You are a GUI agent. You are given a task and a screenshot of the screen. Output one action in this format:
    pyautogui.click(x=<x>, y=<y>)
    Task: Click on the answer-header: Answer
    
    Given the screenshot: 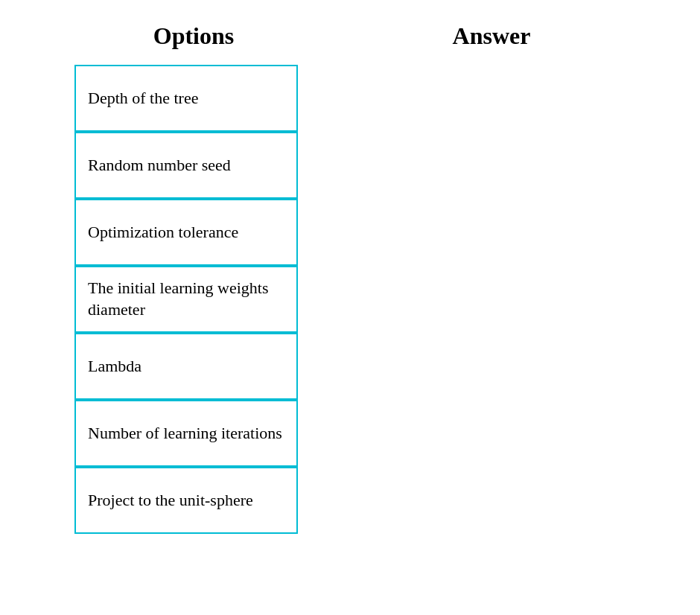 What is the action you would take?
    pyautogui.click(x=491, y=36)
    